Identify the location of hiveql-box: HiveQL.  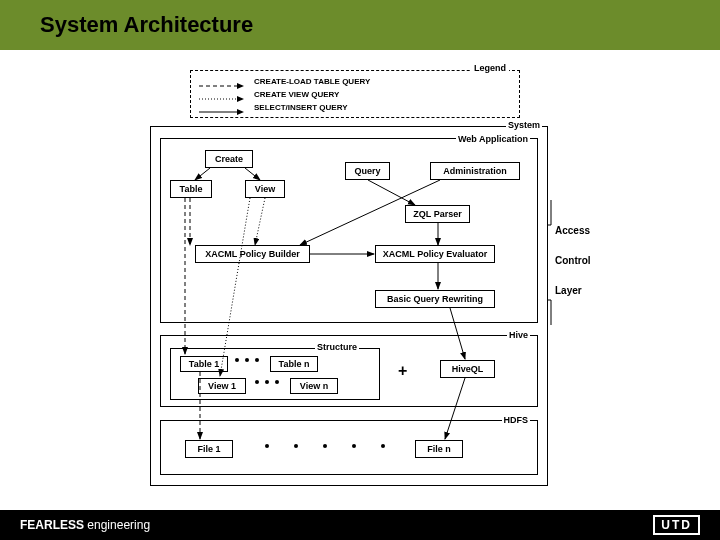
(468, 369).